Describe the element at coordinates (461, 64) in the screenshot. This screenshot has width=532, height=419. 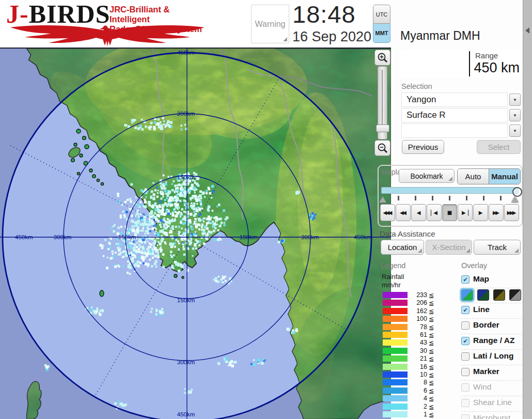
I see `range-display: Range 450 km` at that location.